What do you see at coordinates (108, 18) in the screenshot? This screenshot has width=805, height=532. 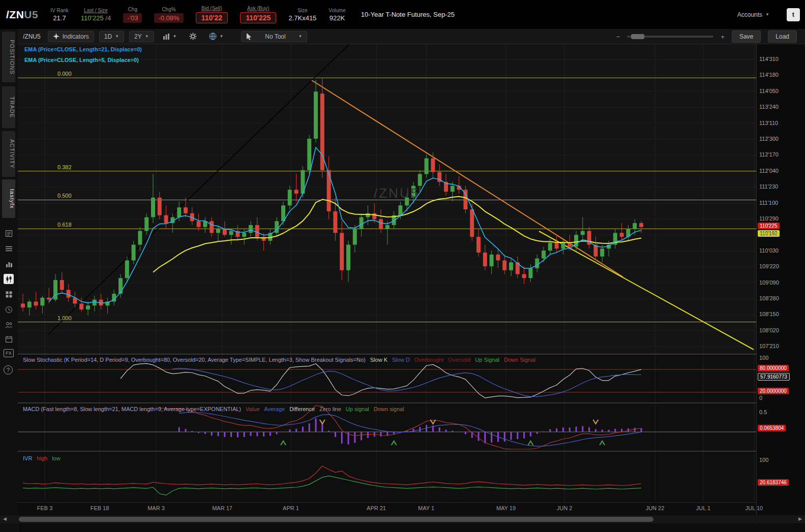 I see `last-size: /4` at bounding box center [108, 18].